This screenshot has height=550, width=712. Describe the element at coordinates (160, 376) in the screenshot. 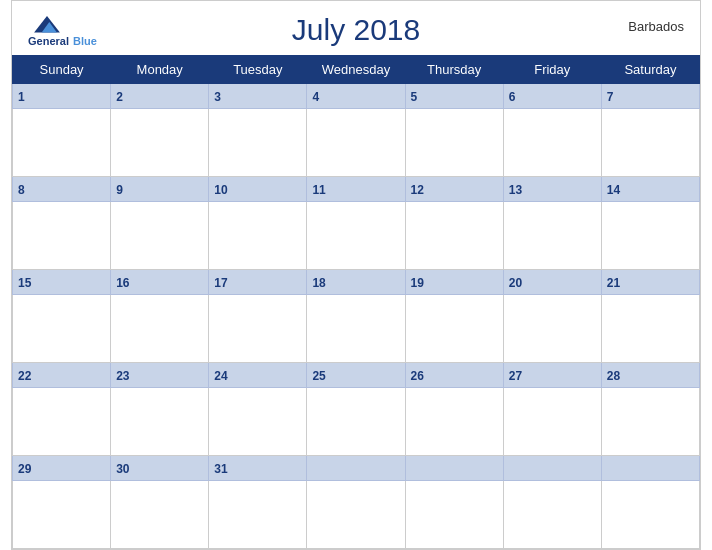

I see `day-label-cell: 23` at that location.